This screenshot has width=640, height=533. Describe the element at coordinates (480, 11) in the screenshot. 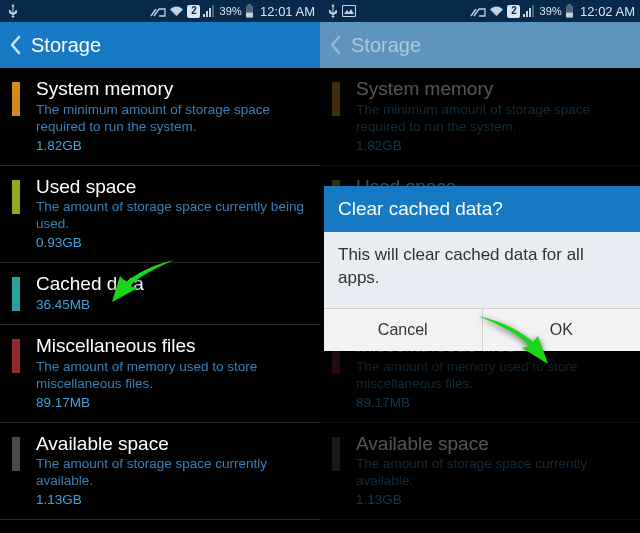

I see `status-bar: 2 39% 12:02 AM` at that location.